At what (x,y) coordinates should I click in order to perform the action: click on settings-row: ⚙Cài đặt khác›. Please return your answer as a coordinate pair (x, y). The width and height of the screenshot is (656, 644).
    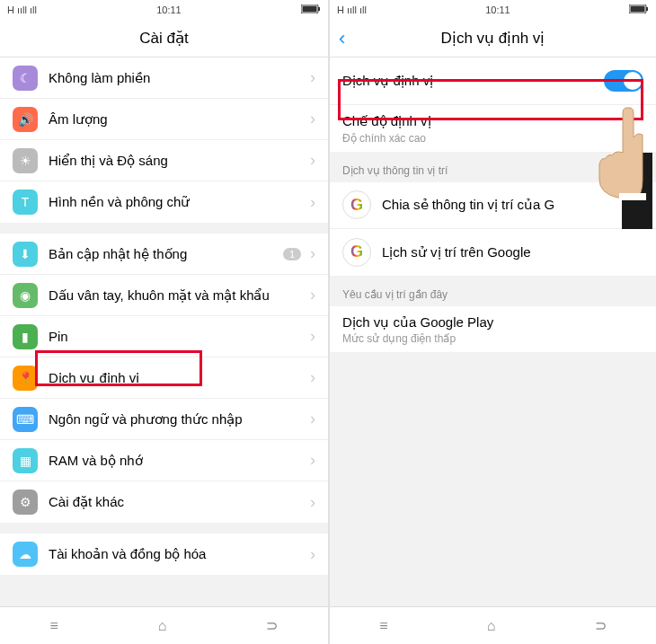
    Looking at the image, I should click on (164, 502).